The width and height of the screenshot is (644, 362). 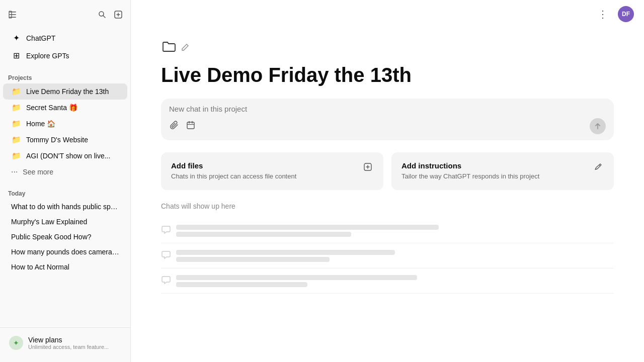 What do you see at coordinates (65, 124) in the screenshot?
I see `project-item-home: 📁 Home 🏠` at bounding box center [65, 124].